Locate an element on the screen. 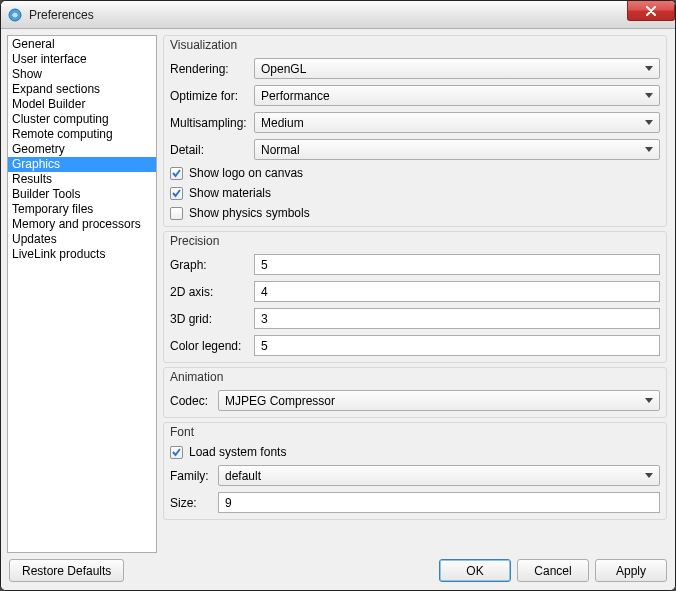 This screenshot has width=676, height=591. nav-item-user-interface: User interface is located at coordinates (82, 60).